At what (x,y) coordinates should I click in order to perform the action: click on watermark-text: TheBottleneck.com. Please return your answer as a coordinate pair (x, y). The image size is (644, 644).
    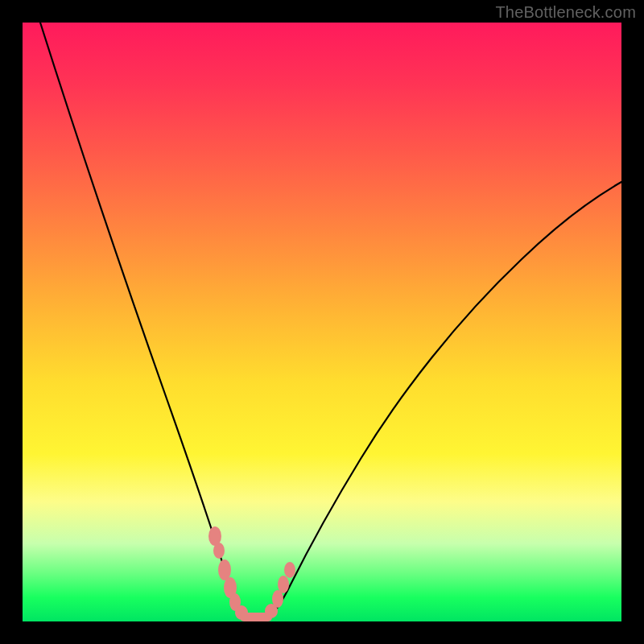
    Looking at the image, I should click on (565, 13).